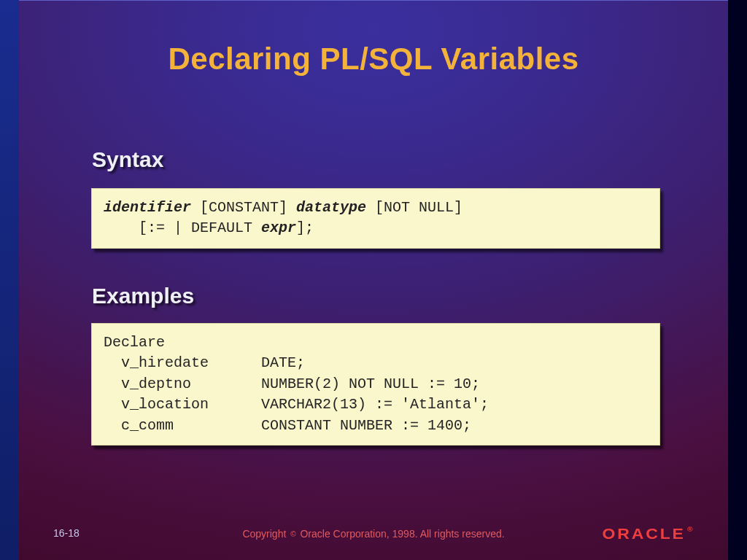 The width and height of the screenshot is (747, 560). Describe the element at coordinates (143, 296) in the screenshot. I see `section-heading-examples: Examples` at that location.